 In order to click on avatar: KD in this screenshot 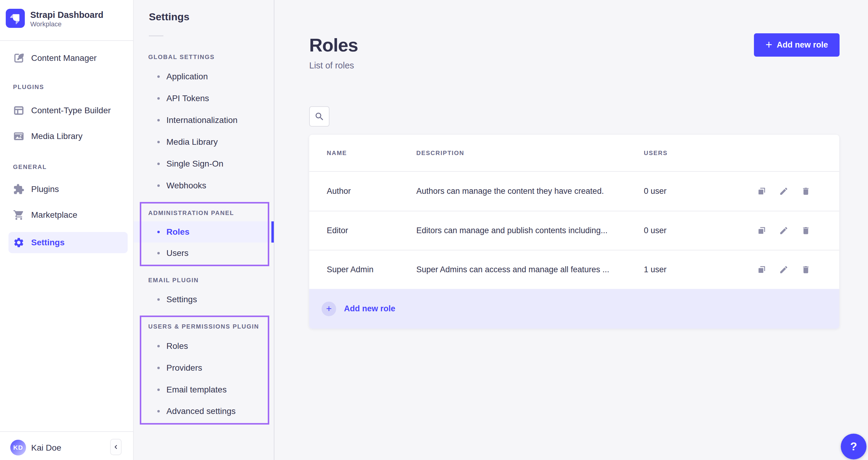, I will do `click(18, 448)`.